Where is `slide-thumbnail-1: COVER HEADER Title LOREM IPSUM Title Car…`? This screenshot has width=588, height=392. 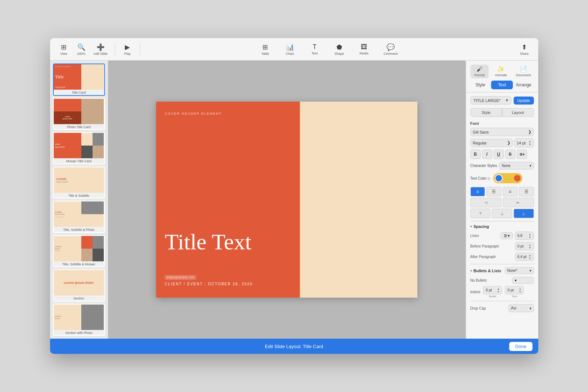 slide-thumbnail-1: COVER HEADER Title LOREM IPSUM Title Car… is located at coordinates (79, 80).